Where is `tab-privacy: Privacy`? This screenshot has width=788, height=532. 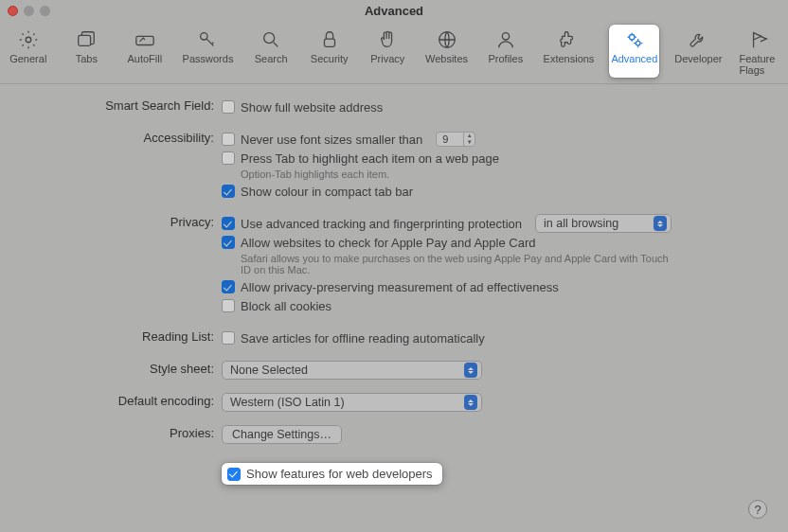 tab-privacy: Privacy is located at coordinates (387, 51).